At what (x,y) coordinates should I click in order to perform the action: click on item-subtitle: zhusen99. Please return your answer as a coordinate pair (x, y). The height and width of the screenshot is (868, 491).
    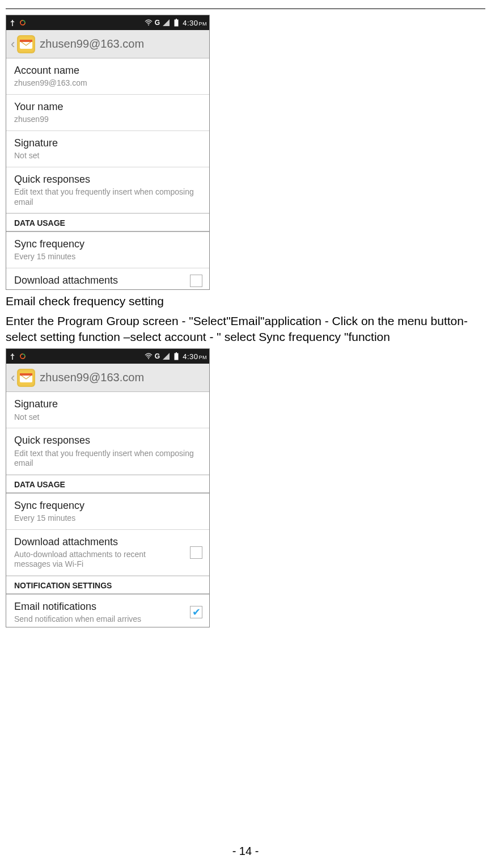
    Looking at the image, I should click on (108, 120).